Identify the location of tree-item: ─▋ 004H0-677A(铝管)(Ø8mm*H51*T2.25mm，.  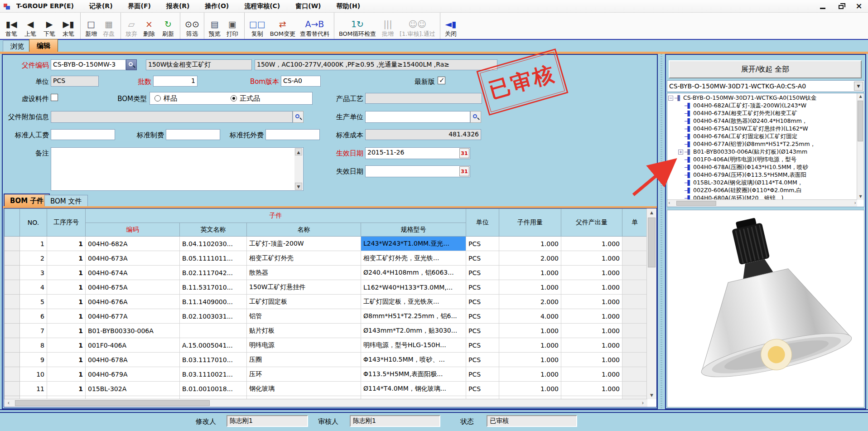
(762, 144).